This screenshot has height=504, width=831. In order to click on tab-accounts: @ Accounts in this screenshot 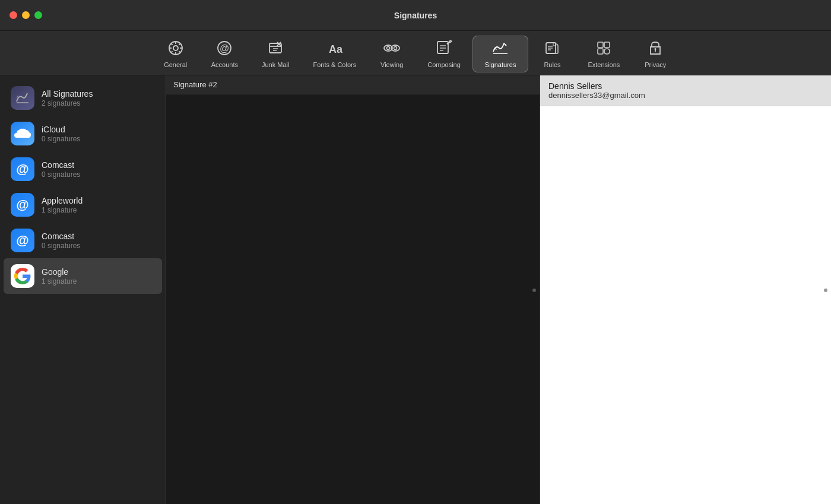, I will do `click(224, 54)`.